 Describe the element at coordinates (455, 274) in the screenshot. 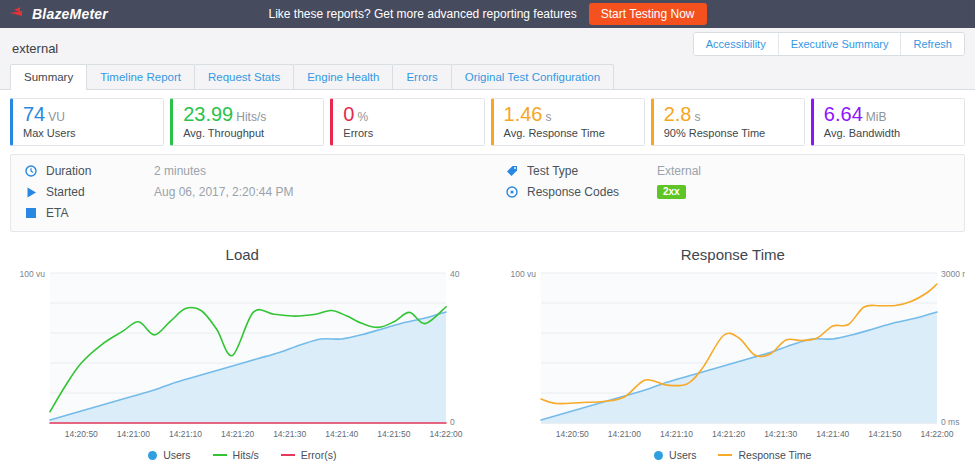

I see `svg-text: 40` at that location.